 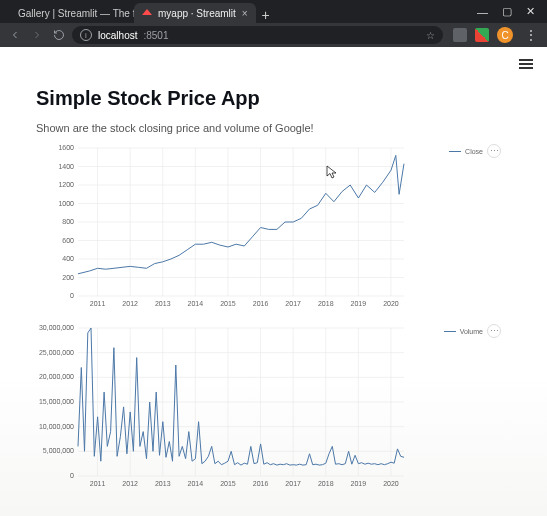 What do you see at coordinates (475, 151) in the screenshot?
I see `chart-legend: Close ⋯` at bounding box center [475, 151].